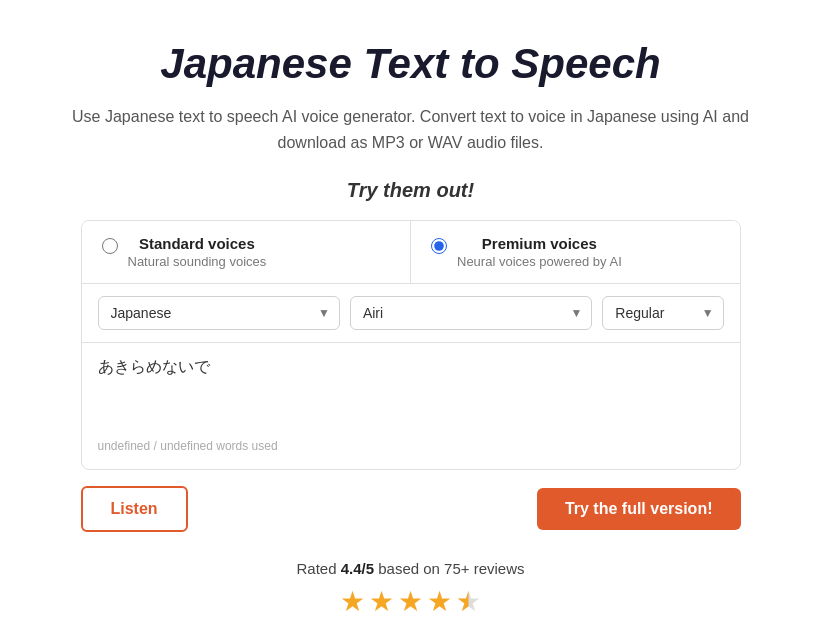  Describe the element at coordinates (411, 130) in the screenshot. I see `subtitle: Use Japanese text to speech AI voice gen…` at that location.